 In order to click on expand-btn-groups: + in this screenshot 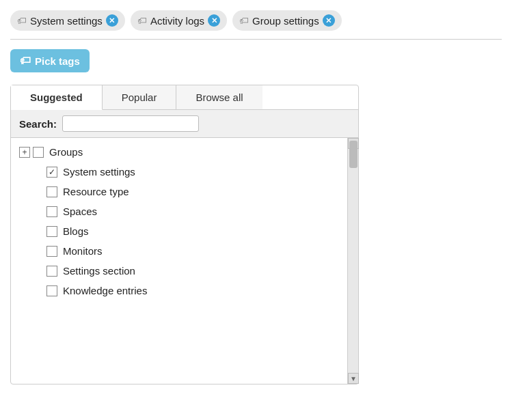, I will do `click(25, 152)`.